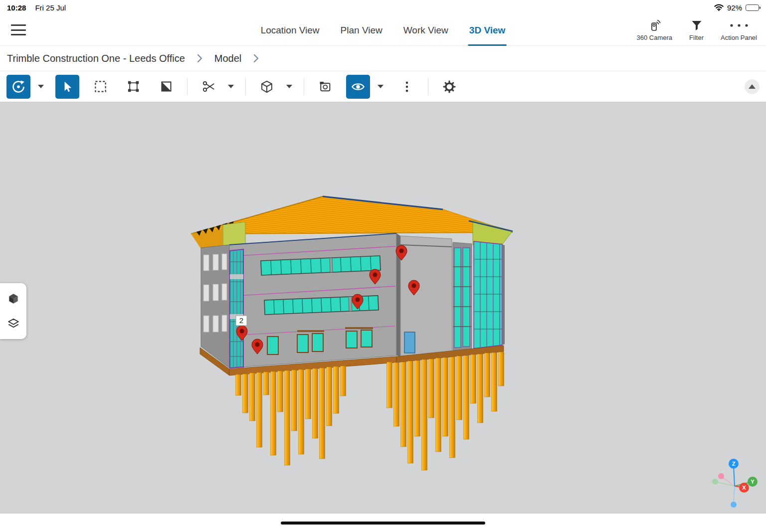 Image resolution: width=766 pixels, height=532 pixels. Describe the element at coordinates (96, 59) in the screenshot. I see `breadcrumb-project: Trimble Construction One - Leeds Office` at that location.